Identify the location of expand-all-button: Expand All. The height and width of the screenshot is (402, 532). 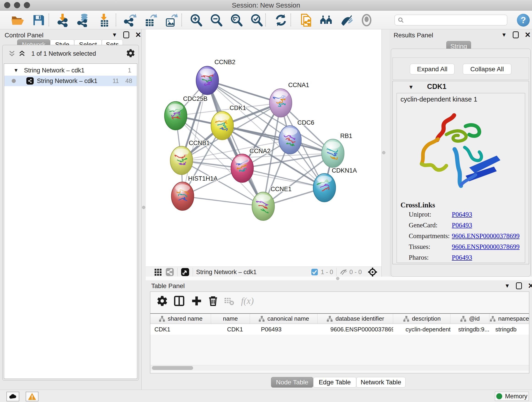
(432, 69).